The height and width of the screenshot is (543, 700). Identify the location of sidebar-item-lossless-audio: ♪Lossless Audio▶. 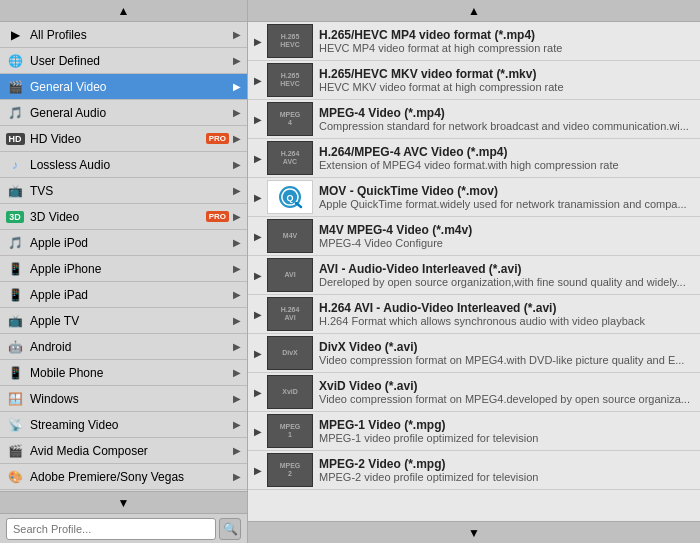
(124, 165).